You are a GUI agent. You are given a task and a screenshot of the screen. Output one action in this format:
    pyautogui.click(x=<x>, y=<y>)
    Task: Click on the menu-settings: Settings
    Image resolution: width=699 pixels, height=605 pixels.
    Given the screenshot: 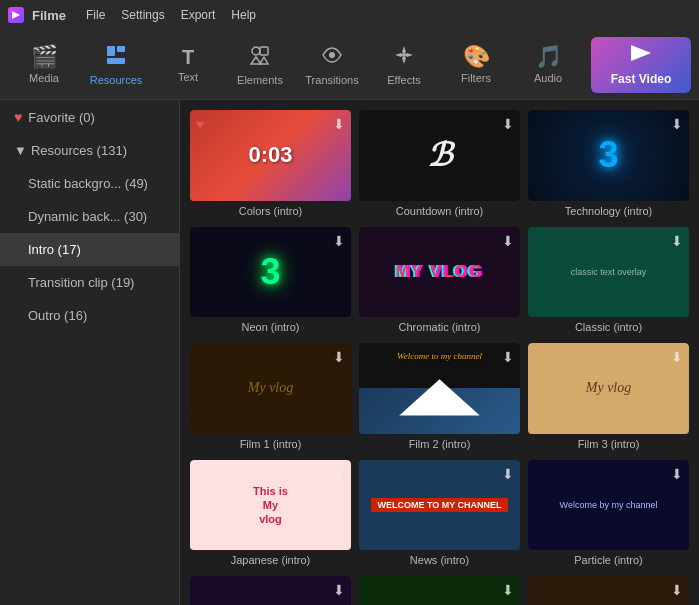 What is the action you would take?
    pyautogui.click(x=142, y=15)
    